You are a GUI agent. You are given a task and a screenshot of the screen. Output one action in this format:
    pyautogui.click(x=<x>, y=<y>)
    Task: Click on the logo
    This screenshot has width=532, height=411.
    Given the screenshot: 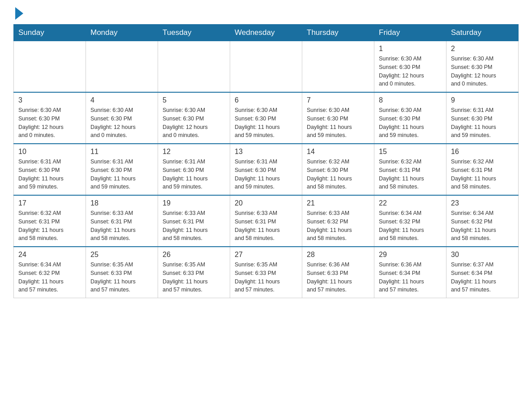 What is the action you would take?
    pyautogui.click(x=22, y=14)
    